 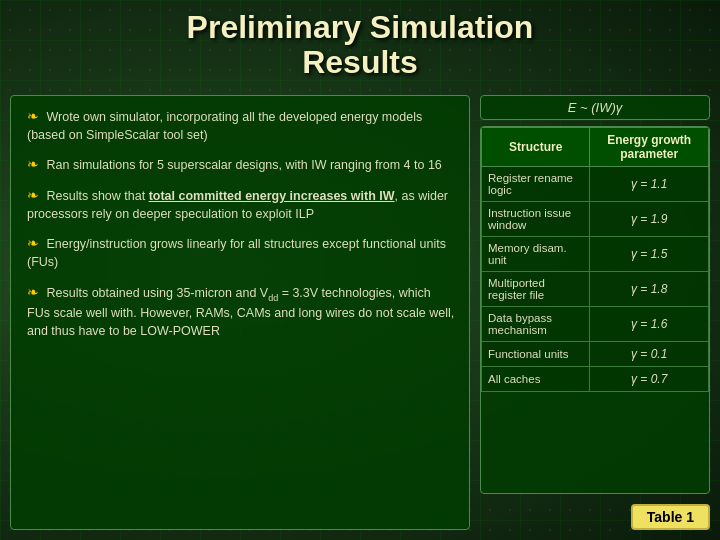 I want to click on structure-cell: Data bypass mechanism, so click(x=536, y=324).